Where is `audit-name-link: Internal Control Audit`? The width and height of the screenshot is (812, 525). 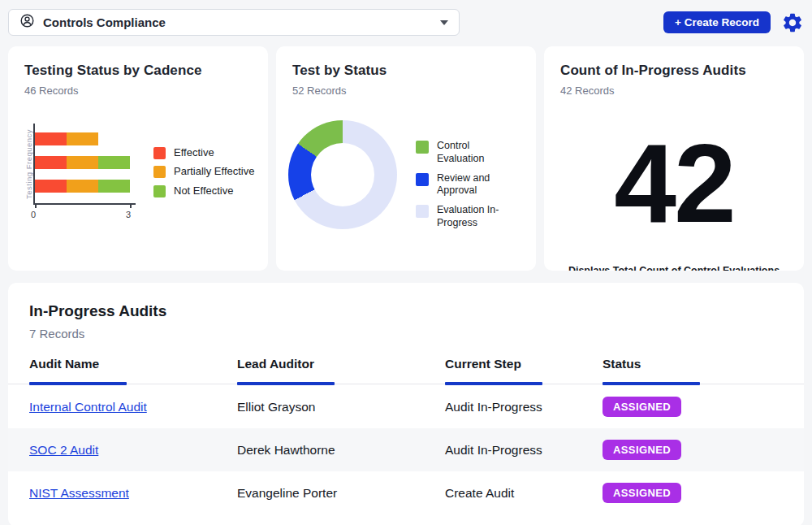
audit-name-link: Internal Control Audit is located at coordinates (88, 406).